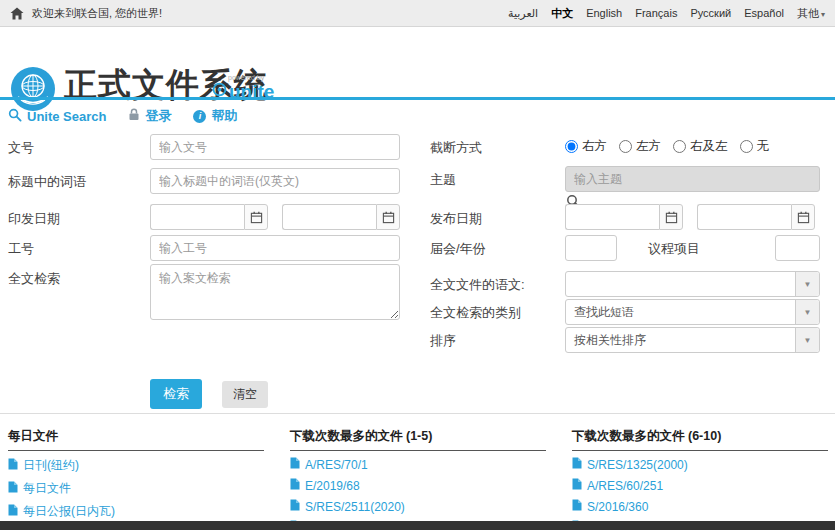 The height and width of the screenshot is (530, 835). What do you see at coordinates (700, 506) in the screenshot?
I see `footer-doc-link: S/2016/360` at bounding box center [700, 506].